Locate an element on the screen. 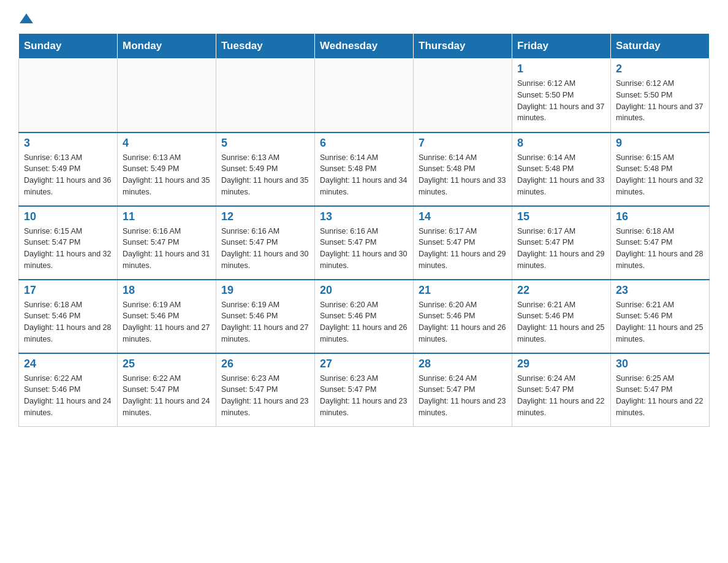 The image size is (728, 563). day-number: 25 is located at coordinates (167, 364).